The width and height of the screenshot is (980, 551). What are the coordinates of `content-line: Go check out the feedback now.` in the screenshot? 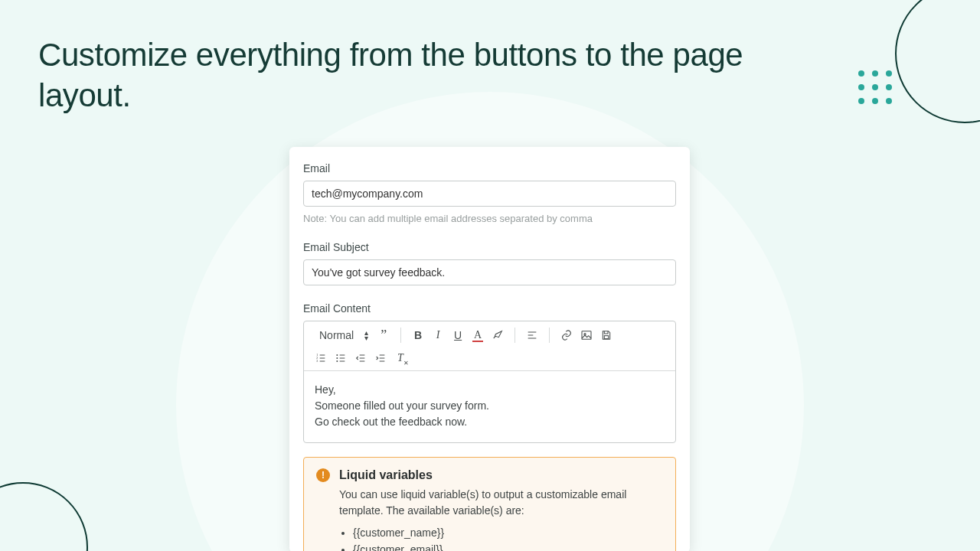 It's located at (490, 422).